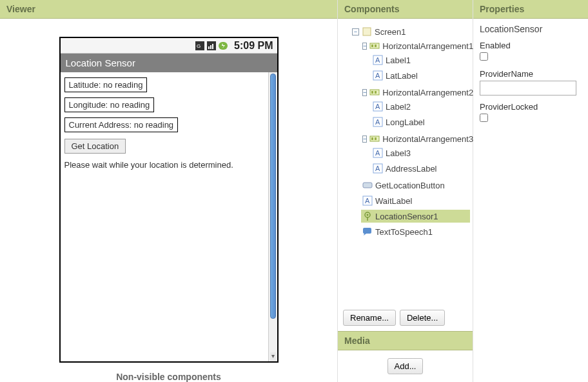 The width and height of the screenshot is (588, 382). Describe the element at coordinates (106, 85) in the screenshot. I see `latitude-row: Latitude: no reading` at that location.